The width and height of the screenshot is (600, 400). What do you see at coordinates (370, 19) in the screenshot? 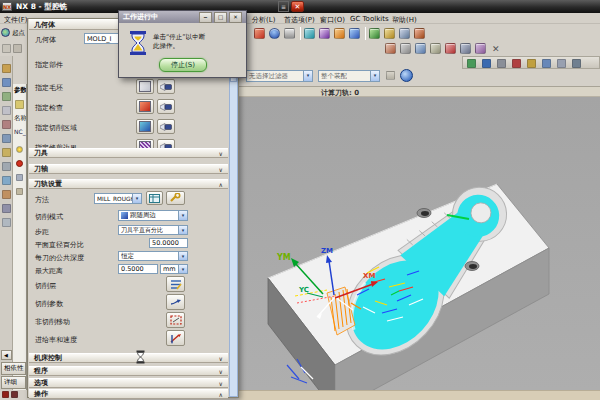
I see `menu-gc-toolkits: GC Toolkits` at bounding box center [370, 19].